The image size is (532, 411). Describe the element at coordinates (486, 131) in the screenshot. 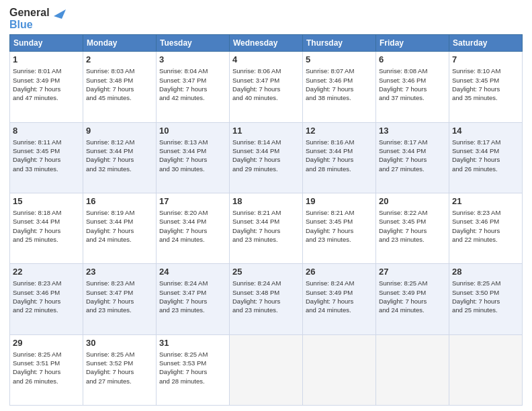

I see `day-number: 14` at that location.